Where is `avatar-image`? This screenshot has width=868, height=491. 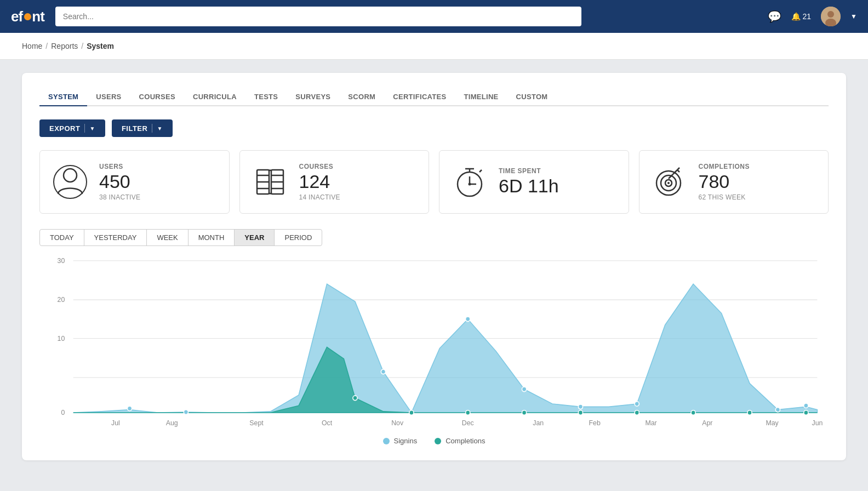 avatar-image is located at coordinates (831, 16).